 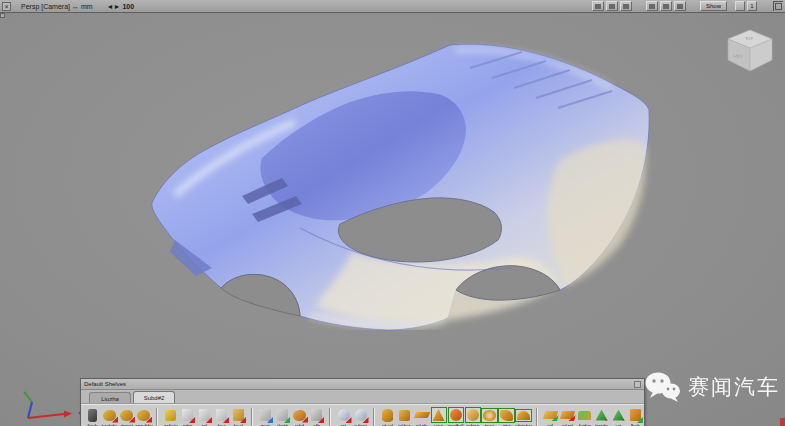 What do you see at coordinates (506, 416) in the screenshot?
I see `sd-pipe-tool-option-frame` at bounding box center [506, 416].